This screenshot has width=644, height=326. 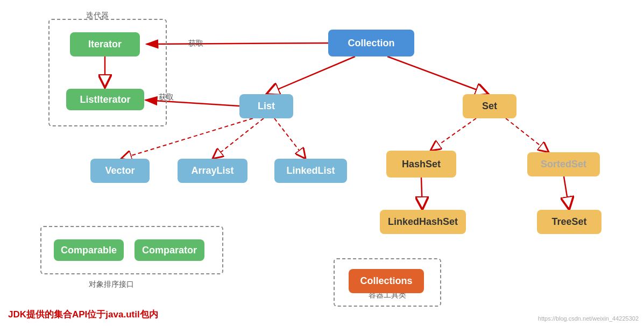 I want to click on collections-node: Collections, so click(x=386, y=281).